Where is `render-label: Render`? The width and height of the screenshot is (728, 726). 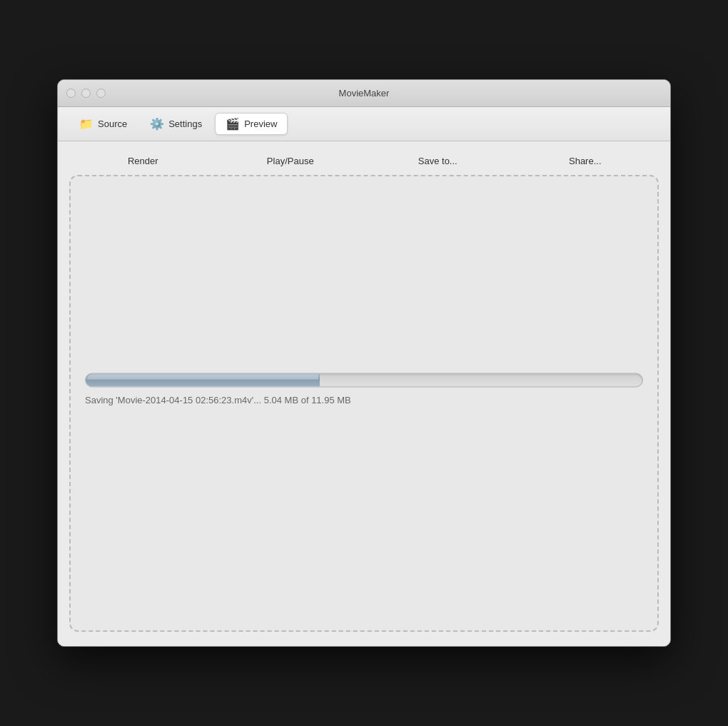 render-label: Render is located at coordinates (143, 161).